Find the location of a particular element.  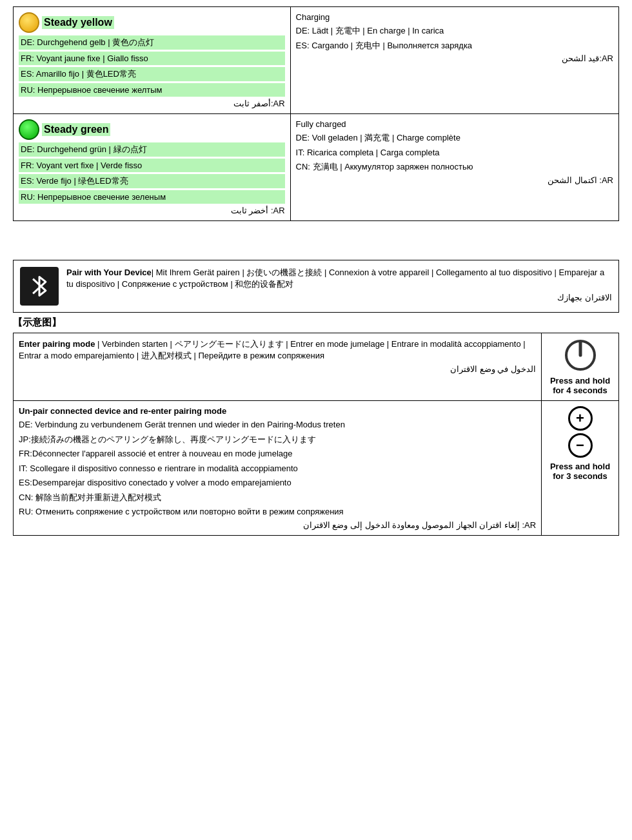

bluetooth-text: Pair with Your Device| Mit Ihrem Gerät p… is located at coordinates (339, 285).